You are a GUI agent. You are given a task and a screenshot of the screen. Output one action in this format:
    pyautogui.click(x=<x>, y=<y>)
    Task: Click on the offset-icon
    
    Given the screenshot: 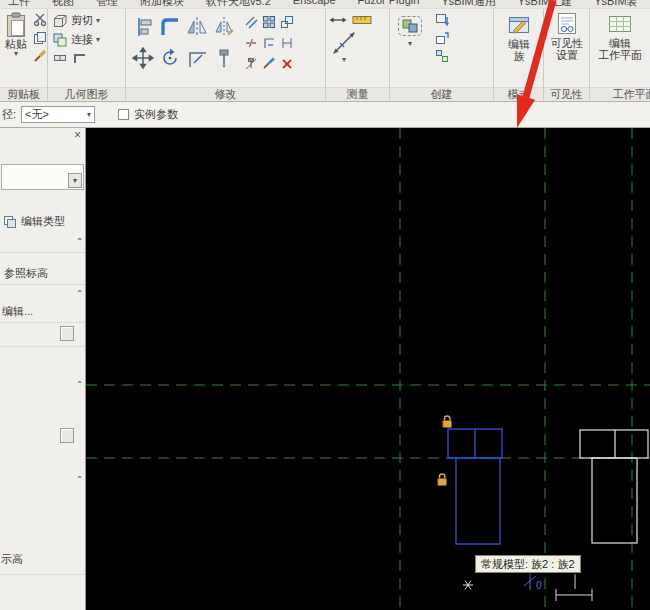 What is the action you would take?
    pyautogui.click(x=251, y=22)
    